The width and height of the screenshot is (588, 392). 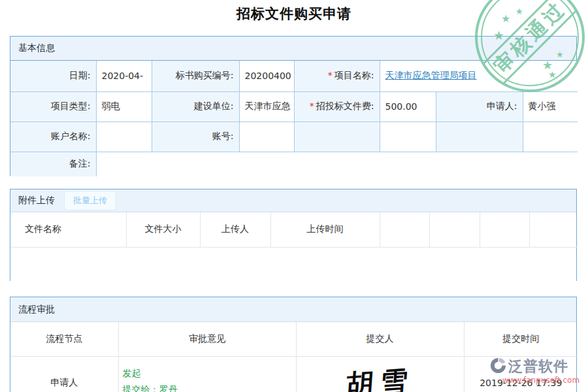 What do you see at coordinates (267, 76) in the screenshot?
I see `bid-no-value: 20200400` at bounding box center [267, 76].